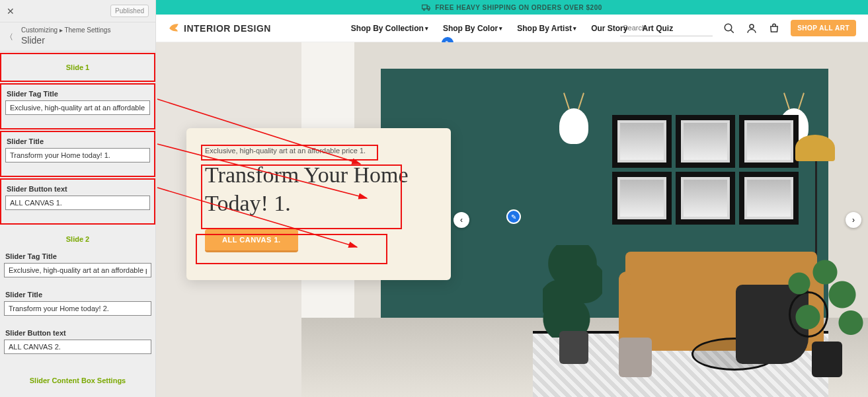 The image size is (868, 397). What do you see at coordinates (512, 28) in the screenshot?
I see `main-navbar: INTERIOR DESIGN Shop By Collection▾ Shop…` at bounding box center [512, 28].